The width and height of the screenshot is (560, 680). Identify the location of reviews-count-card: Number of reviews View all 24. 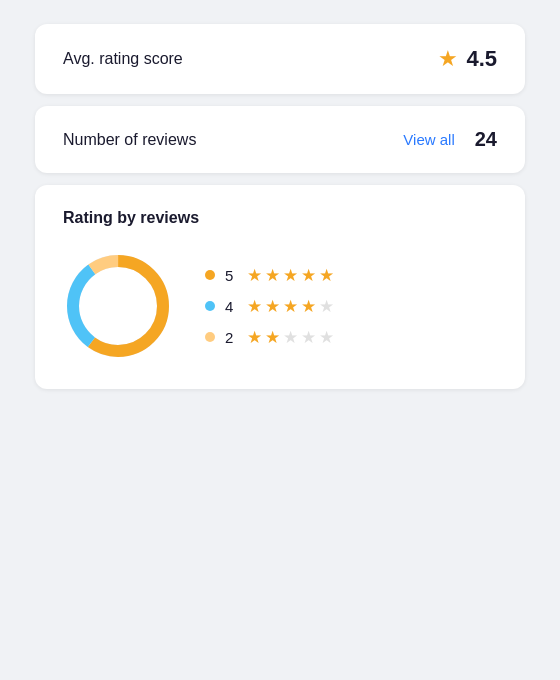
(280, 140).